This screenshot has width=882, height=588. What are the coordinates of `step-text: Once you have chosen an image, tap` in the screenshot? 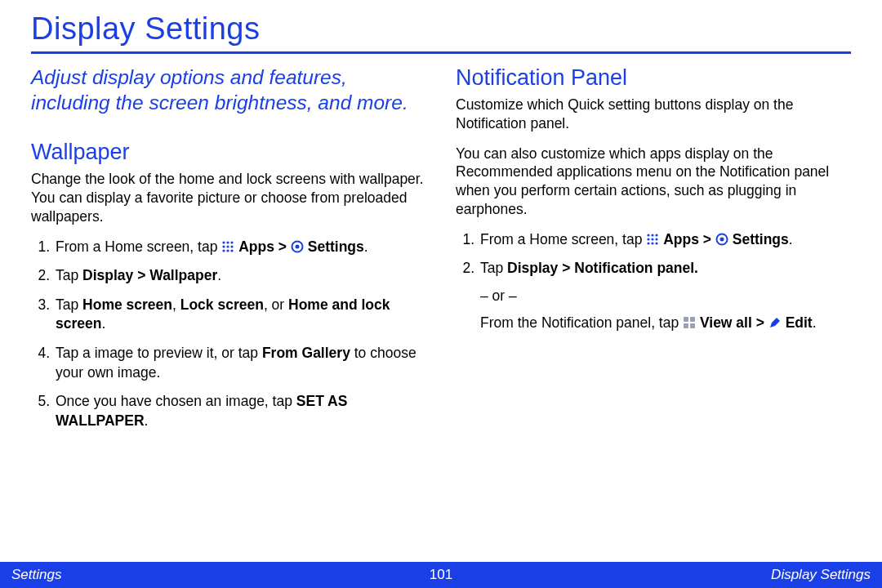 It's located at (176, 401).